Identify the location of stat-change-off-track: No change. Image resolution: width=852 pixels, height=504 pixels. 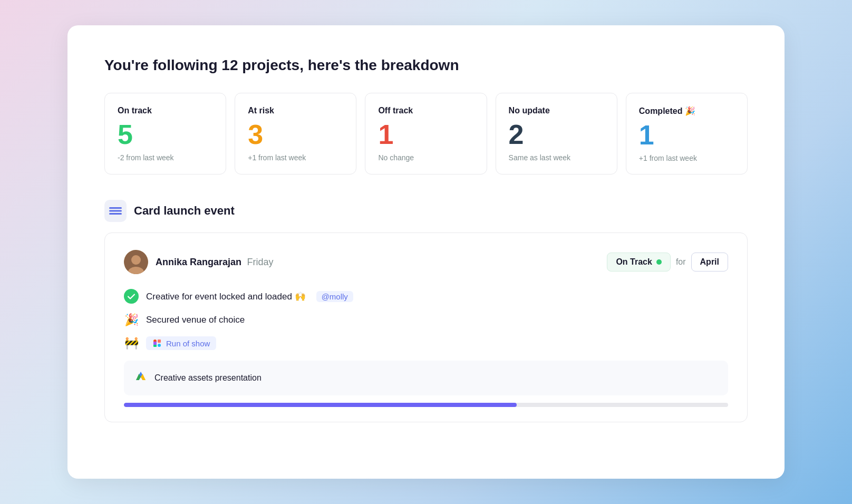
(426, 158).